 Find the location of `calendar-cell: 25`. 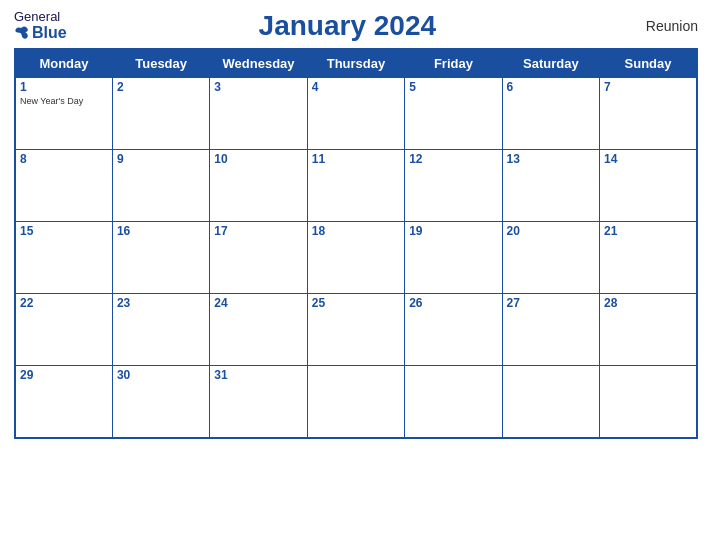

calendar-cell: 25 is located at coordinates (356, 330).